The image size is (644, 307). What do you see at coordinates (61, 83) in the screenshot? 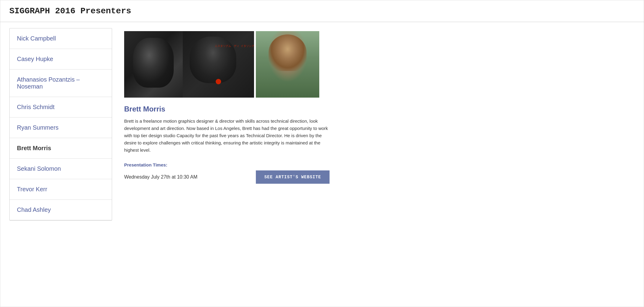
I see `sidebar-item-athanasios-pozantzis: Athanasios Pozantzis – Noseman` at bounding box center [61, 83].